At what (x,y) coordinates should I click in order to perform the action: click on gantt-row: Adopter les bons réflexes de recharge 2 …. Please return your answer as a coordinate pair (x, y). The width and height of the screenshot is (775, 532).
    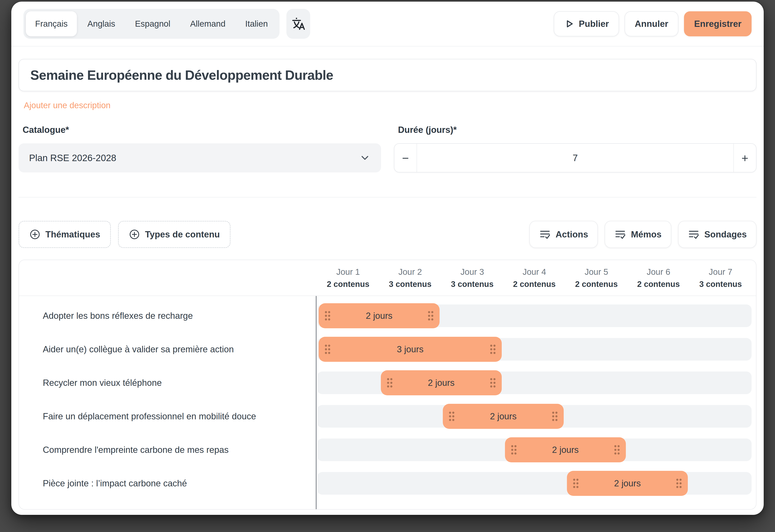
    Looking at the image, I should click on (388, 316).